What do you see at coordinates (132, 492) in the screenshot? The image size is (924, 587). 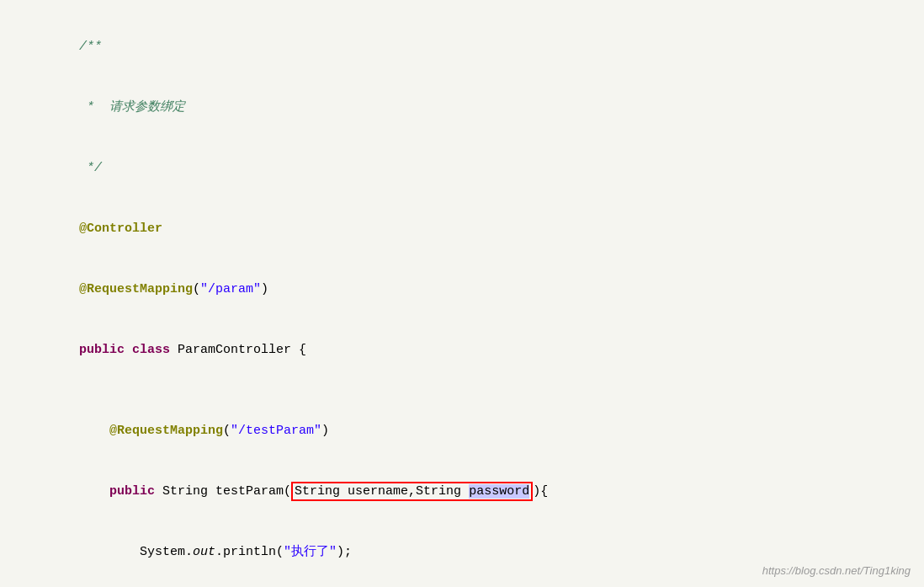 I see `kw-public-2: public` at bounding box center [132, 492].